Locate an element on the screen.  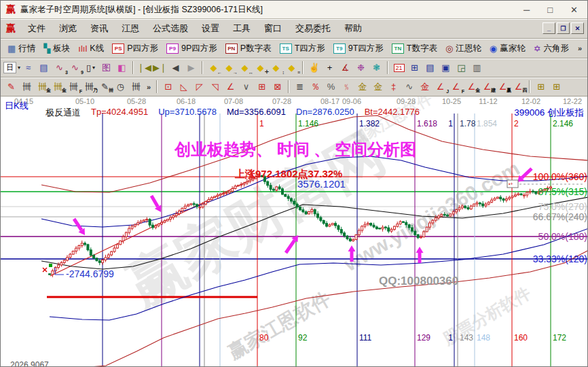
save-button: ▣ is located at coordinates (445, 68).